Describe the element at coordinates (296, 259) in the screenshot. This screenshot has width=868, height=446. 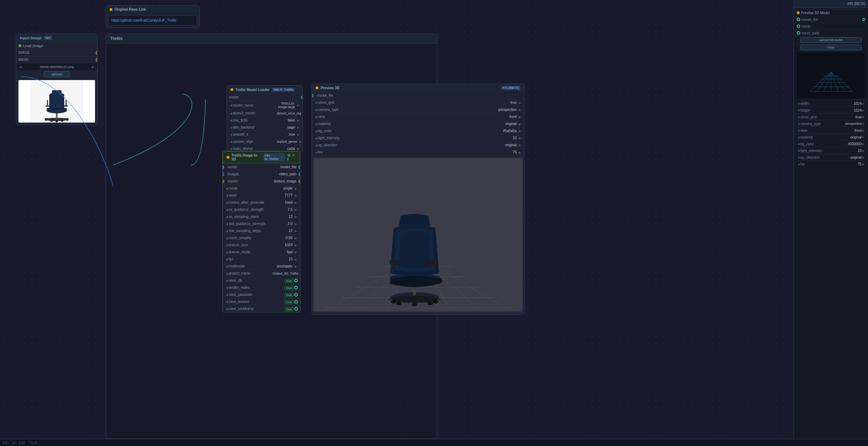
I see `fps-arrow-r: ▶` at that location.